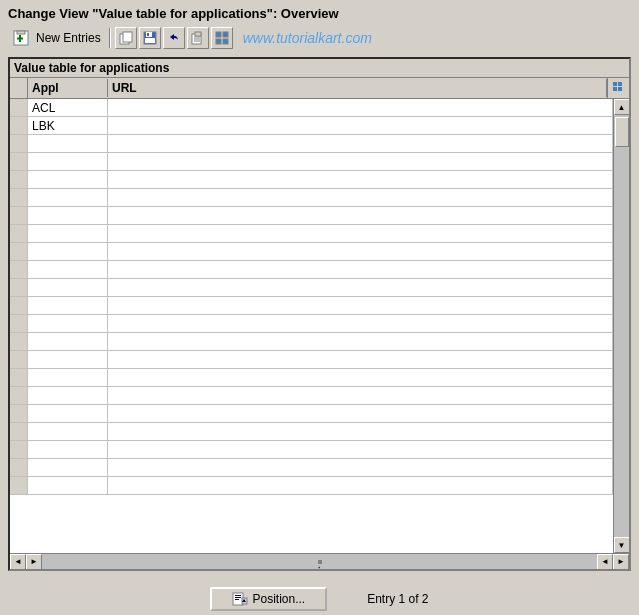 The height and width of the screenshot is (615, 639). What do you see at coordinates (312, 108) in the screenshot?
I see `table-row: ACL` at bounding box center [312, 108].